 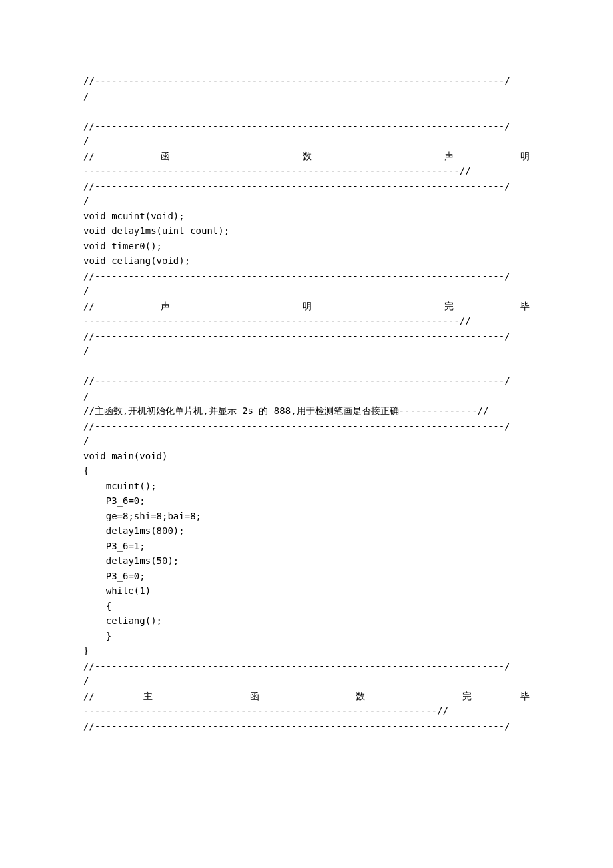 I want to click on section-title-funcdecl: // 函 数 声 明, so click(x=306, y=156).